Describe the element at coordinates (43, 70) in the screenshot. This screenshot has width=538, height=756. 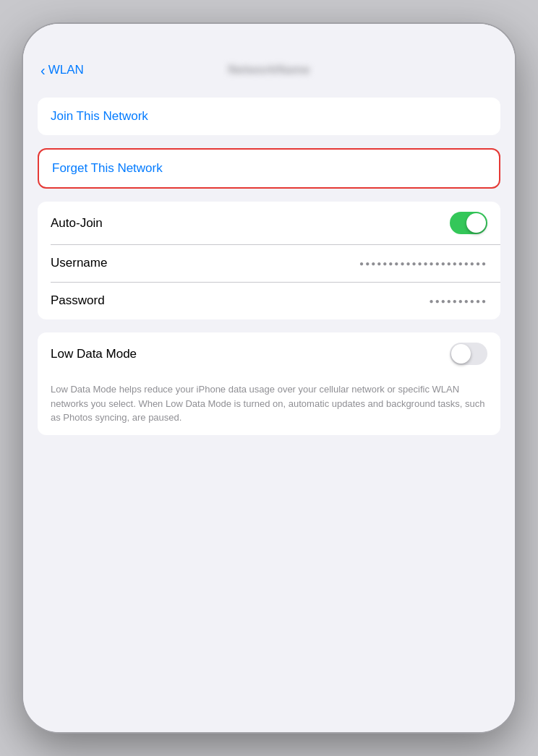
I see `back-chevron-icon: ‹` at that location.